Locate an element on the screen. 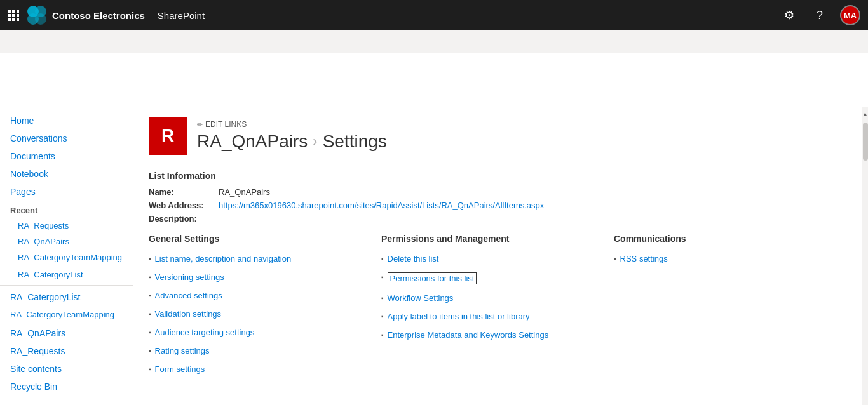  list-item: ▪ Audience targeting settings is located at coordinates (260, 333).